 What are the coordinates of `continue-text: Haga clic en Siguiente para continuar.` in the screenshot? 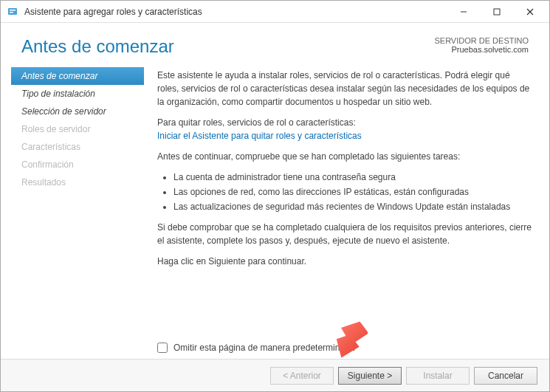 It's located at (344, 261).